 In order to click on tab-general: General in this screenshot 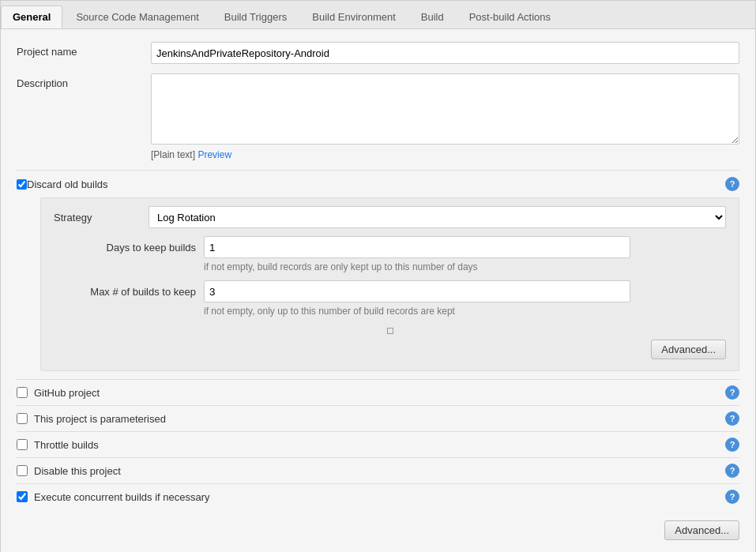, I will do `click(32, 17)`.